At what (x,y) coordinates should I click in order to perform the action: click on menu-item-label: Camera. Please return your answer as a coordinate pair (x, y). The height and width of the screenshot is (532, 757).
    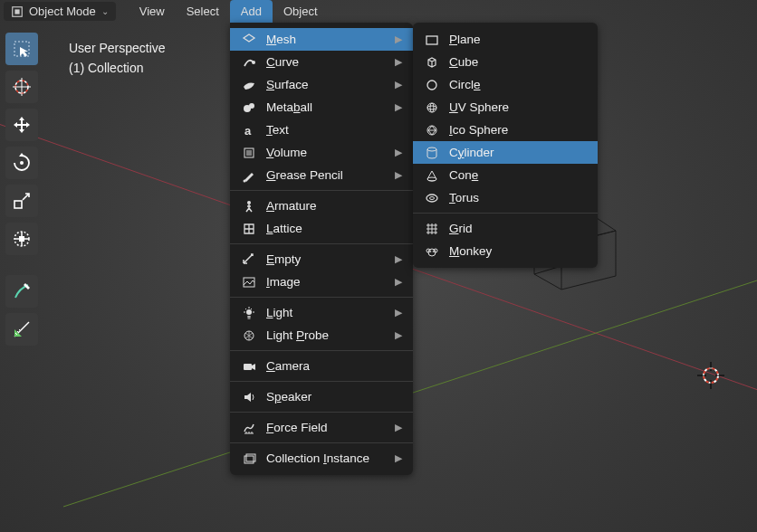
    Looking at the image, I should click on (334, 366).